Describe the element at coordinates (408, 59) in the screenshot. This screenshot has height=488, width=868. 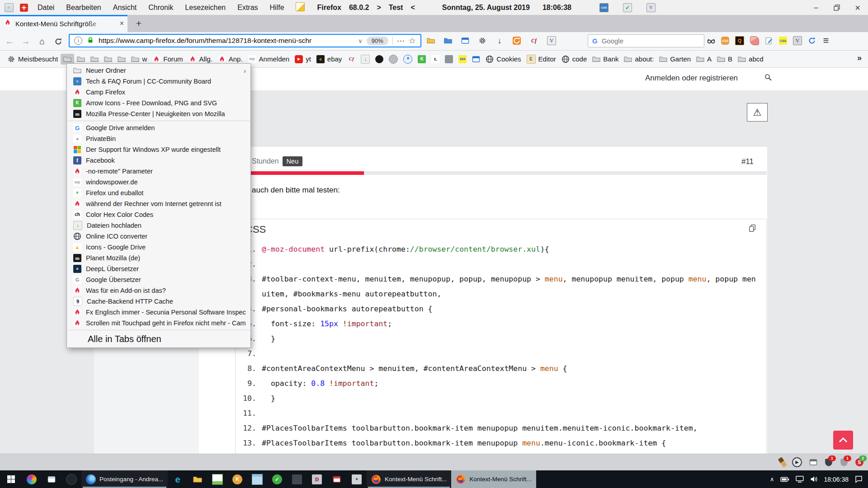
I see `bookmark-blue-wheel: *` at that location.